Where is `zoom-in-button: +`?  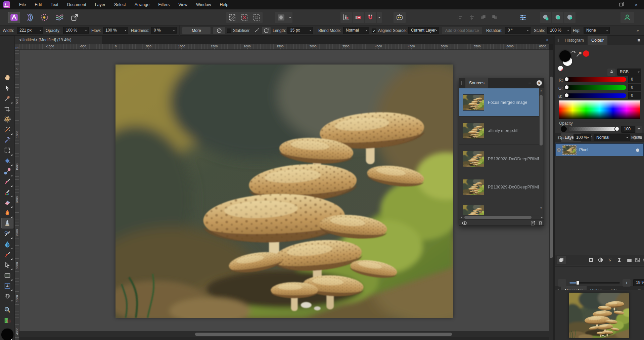
zoom-in-button: + is located at coordinates (627, 283).